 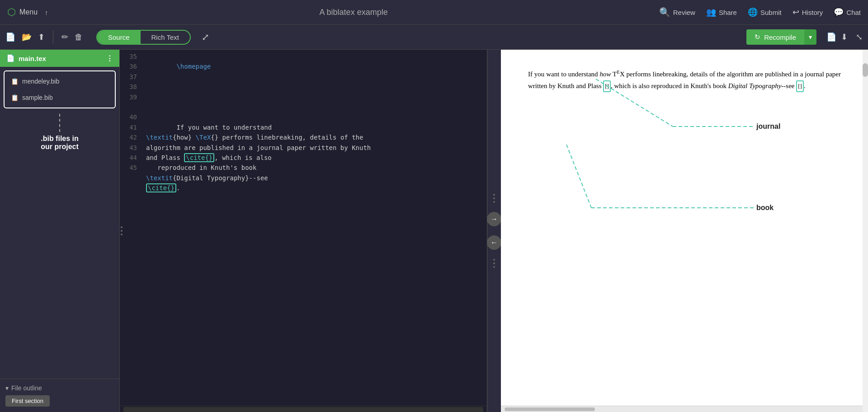 I want to click on line-37: 37, so click(x=131, y=77).